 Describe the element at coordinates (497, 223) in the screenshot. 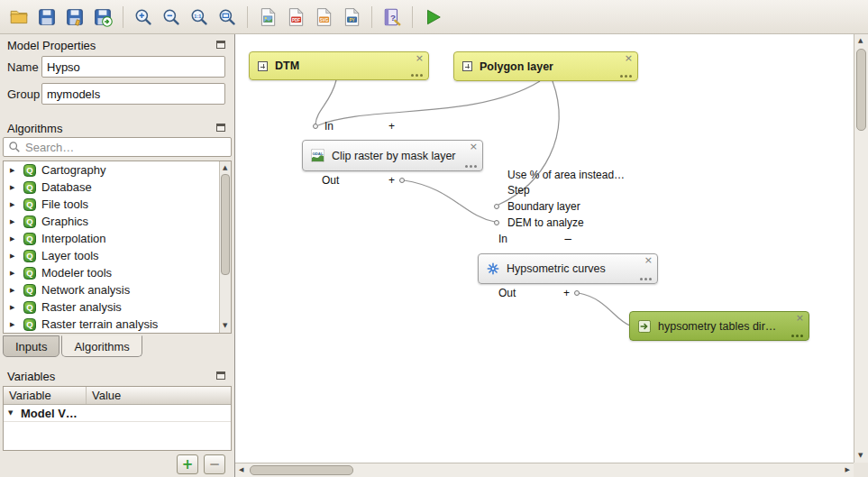

I see `hypso-dem-socket` at that location.